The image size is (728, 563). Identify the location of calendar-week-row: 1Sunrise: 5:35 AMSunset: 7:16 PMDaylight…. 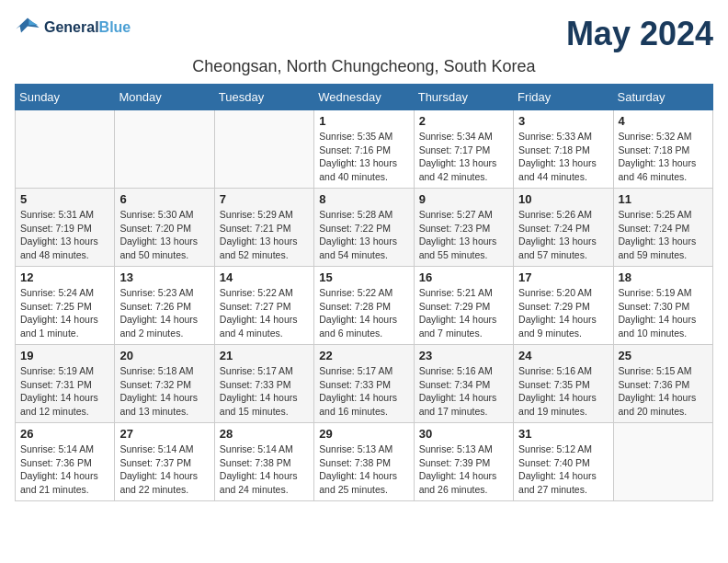
(364, 149).